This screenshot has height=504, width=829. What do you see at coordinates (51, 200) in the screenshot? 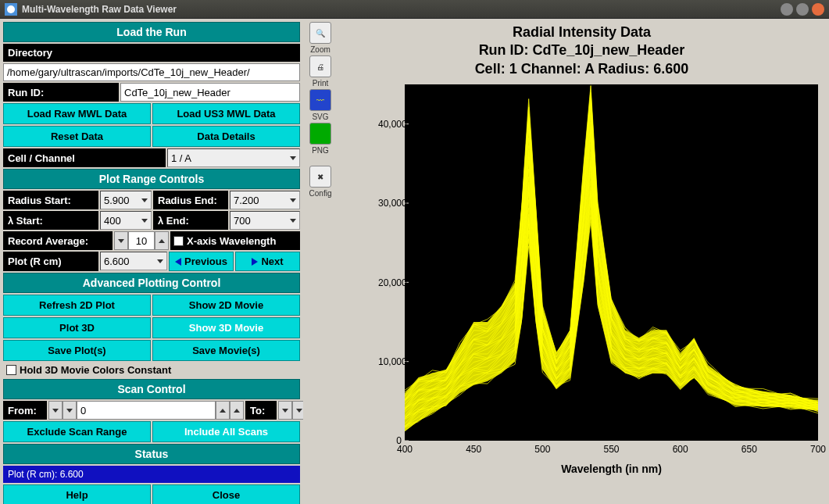
I see `radius-start-label: Radius Start:` at bounding box center [51, 200].